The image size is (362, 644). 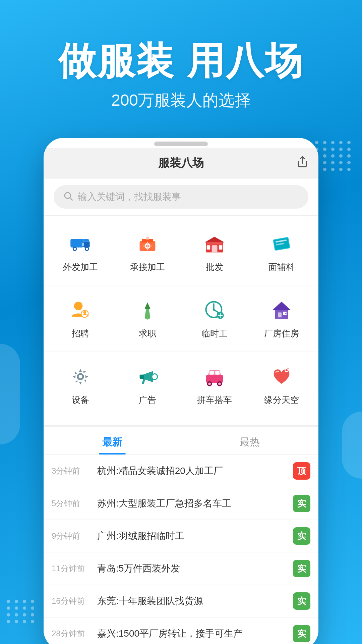 I want to click on search-placeholder: 输入关键词，找找服装事, so click(x=129, y=197).